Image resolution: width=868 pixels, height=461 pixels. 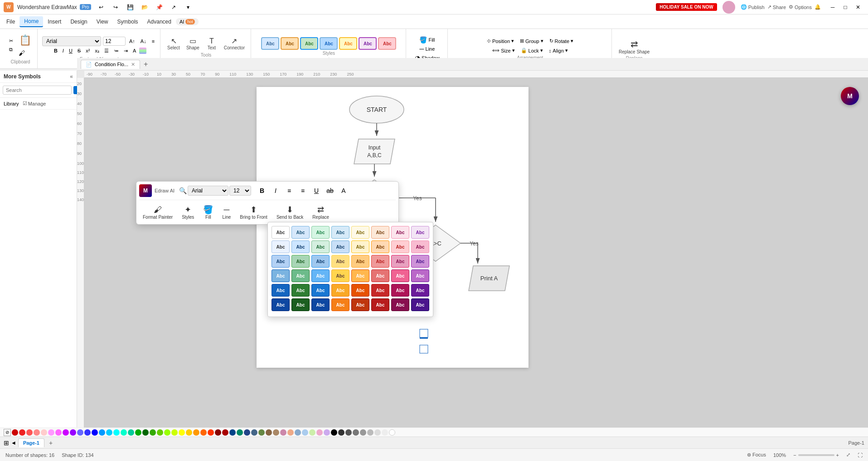 What do you see at coordinates (320, 232) in the screenshot?
I see `swatch-1-3: Abc` at bounding box center [320, 232].